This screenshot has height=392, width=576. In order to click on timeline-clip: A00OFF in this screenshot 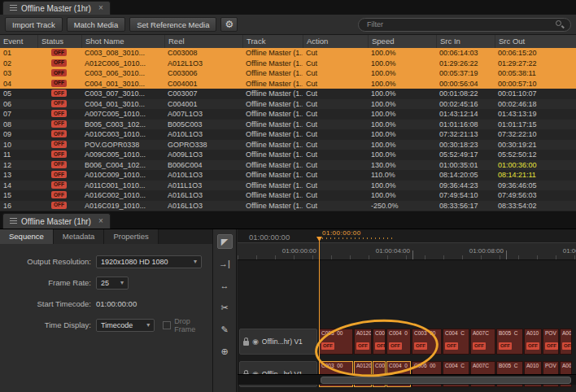, I will do `click(566, 342)`.